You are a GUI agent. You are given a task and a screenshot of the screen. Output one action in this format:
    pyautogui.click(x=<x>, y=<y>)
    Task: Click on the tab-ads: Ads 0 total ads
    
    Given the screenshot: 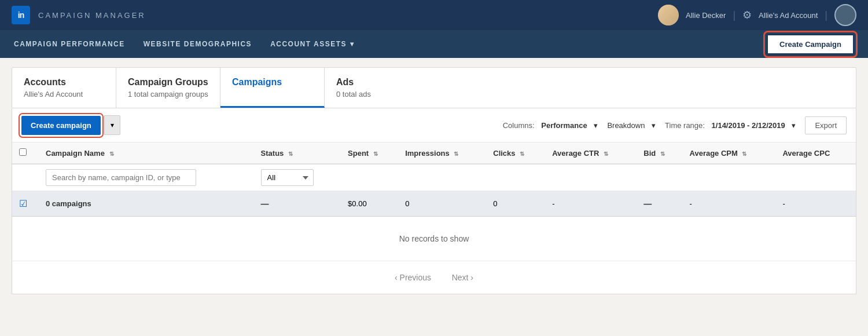 What is the action you would take?
    pyautogui.click(x=590, y=88)
    